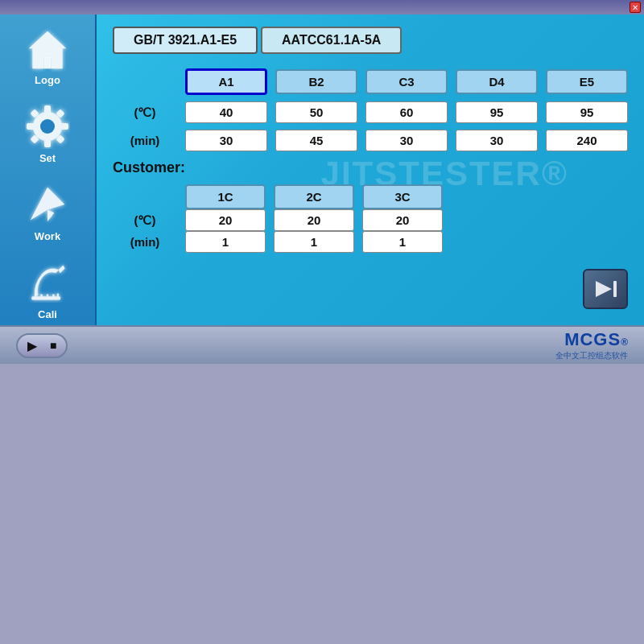 The width and height of the screenshot is (644, 644). Describe the element at coordinates (314, 242) in the screenshot. I see `cust-min-2c: 1` at that location.